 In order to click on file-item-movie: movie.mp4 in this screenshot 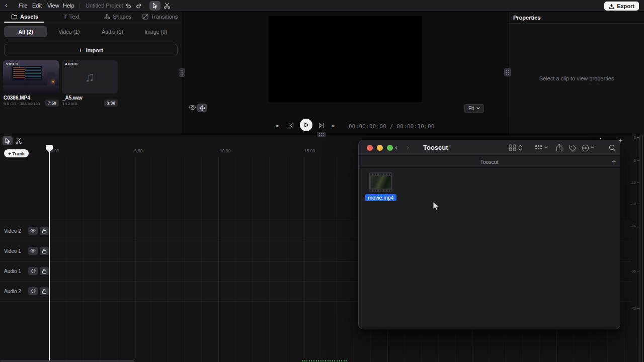, I will do `click(381, 187)`.